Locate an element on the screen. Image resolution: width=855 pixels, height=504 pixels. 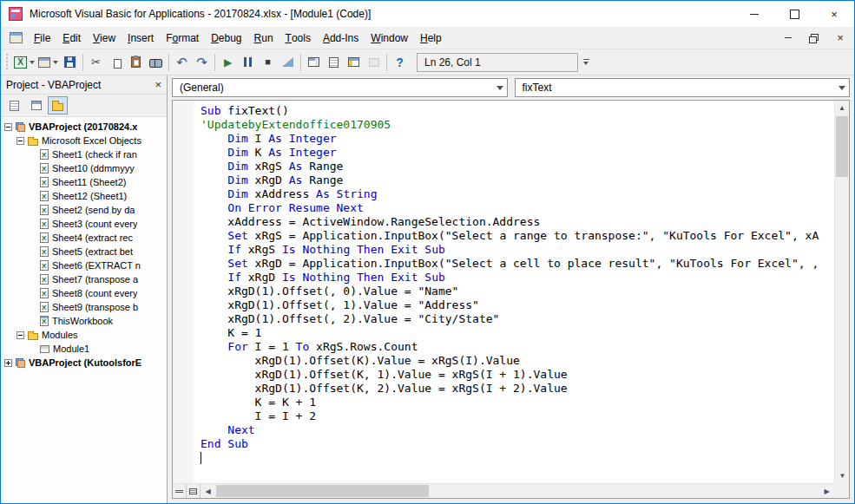
scroll-right-arrow: ▶ is located at coordinates (826, 491).